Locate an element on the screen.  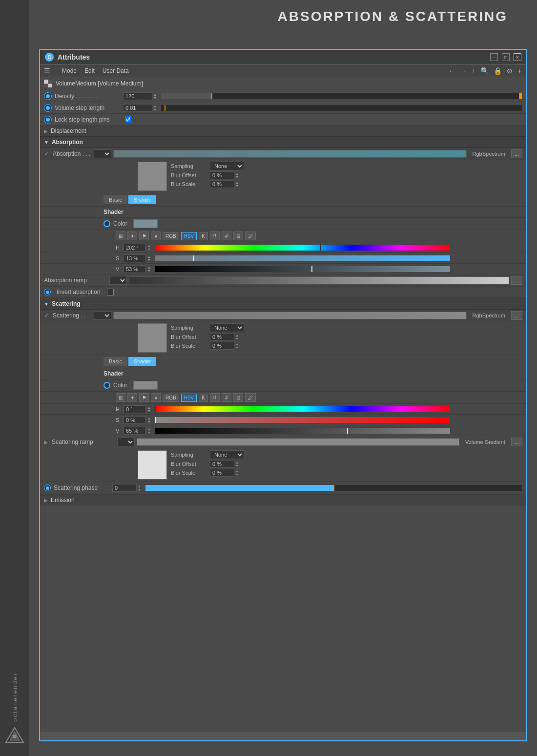
emission-section: ▶ Emission is located at coordinates (283, 500).